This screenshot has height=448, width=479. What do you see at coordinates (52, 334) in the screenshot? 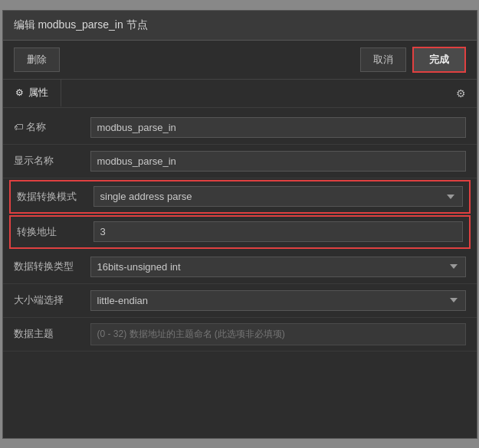
I see `topic-label: 数据主题` at bounding box center [52, 334].